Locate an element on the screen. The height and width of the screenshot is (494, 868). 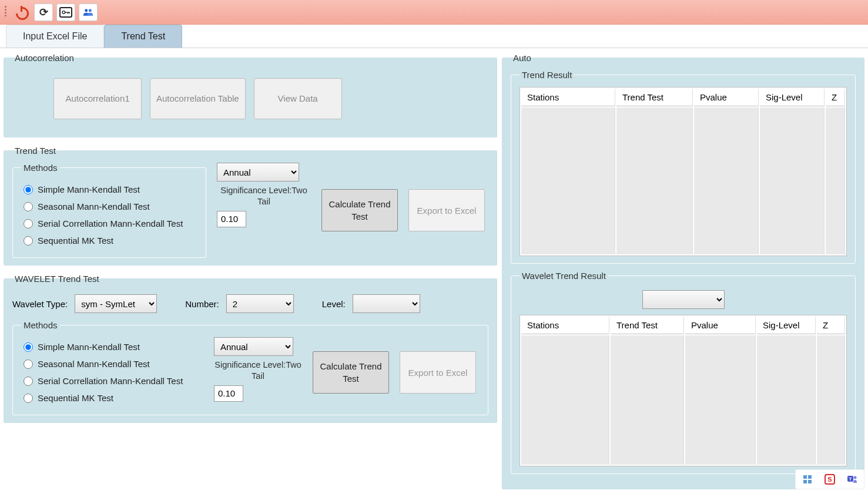
wavelet-significance-input is located at coordinates (229, 394).